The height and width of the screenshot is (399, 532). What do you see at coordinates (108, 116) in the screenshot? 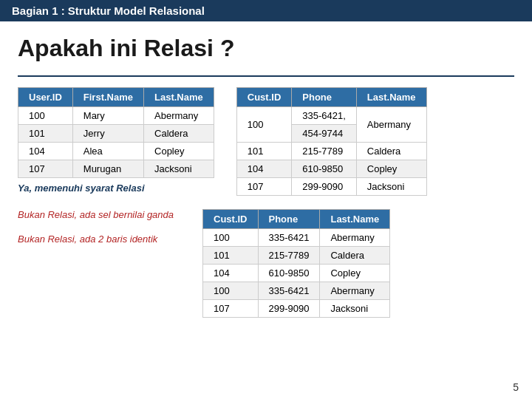
I see `table-row: Mary` at bounding box center [108, 116].